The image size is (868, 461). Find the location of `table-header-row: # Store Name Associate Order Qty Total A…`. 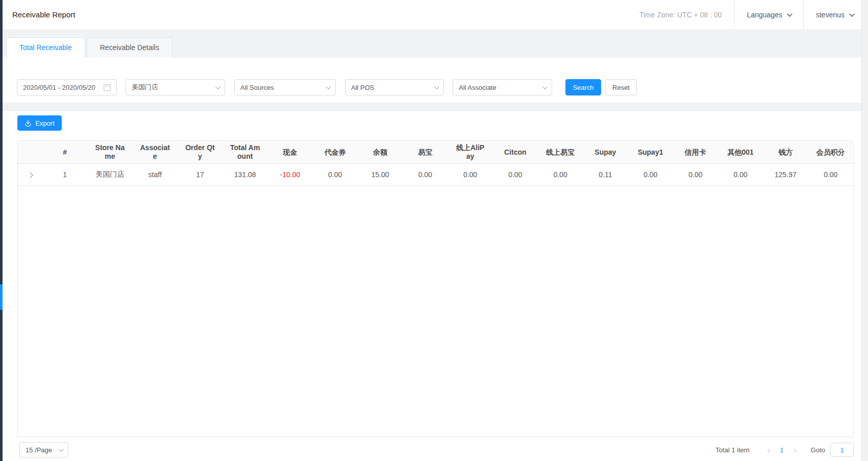

table-header-row: # Store Name Associate Order Qty Total A… is located at coordinates (436, 152).